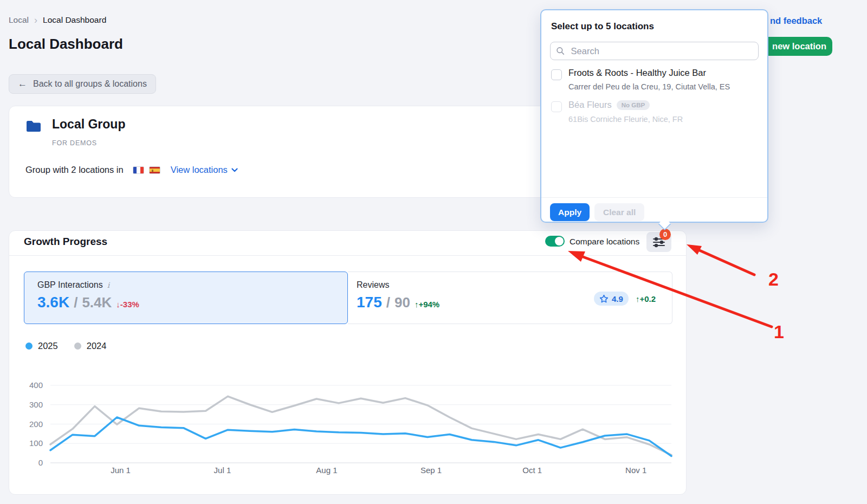 This screenshot has width=867, height=504. What do you see at coordinates (48, 346) in the screenshot?
I see `legend-label-2025: 2025` at bounding box center [48, 346].